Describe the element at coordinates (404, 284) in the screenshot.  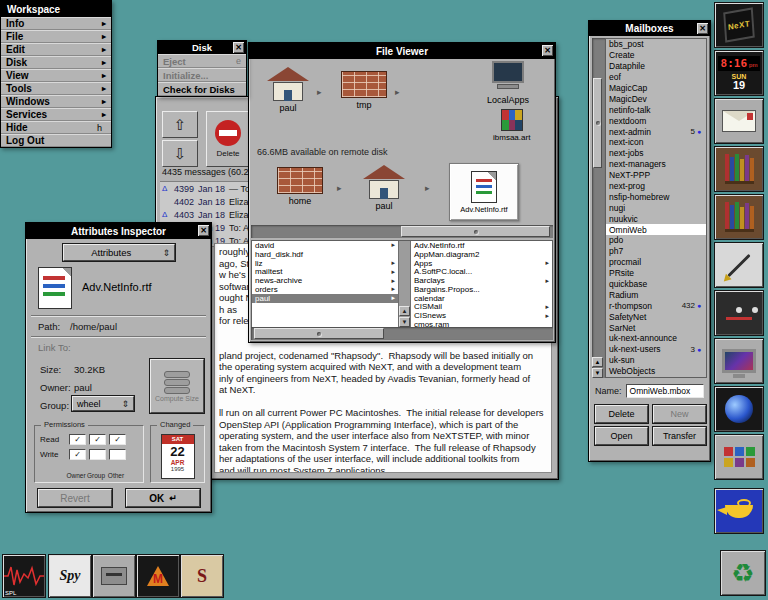
I see `column-scrollbar` at that location.